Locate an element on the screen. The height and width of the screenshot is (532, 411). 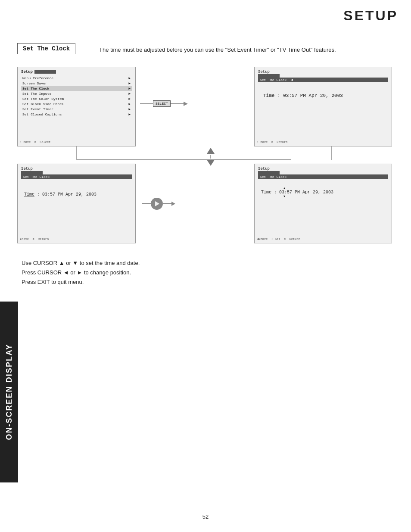
set-clock-label: Set The Clock is located at coordinates (47, 49).